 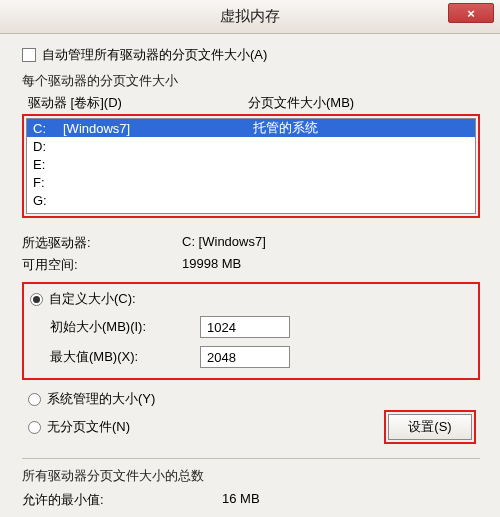 What do you see at coordinates (34, 400) in the screenshot?
I see `system-managed-radio` at bounding box center [34, 400].